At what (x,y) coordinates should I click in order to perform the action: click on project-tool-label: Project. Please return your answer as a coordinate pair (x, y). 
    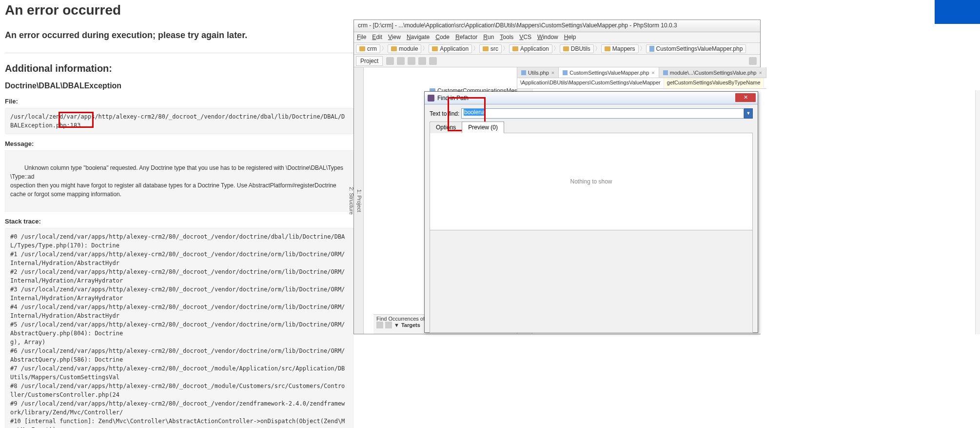
    Looking at the image, I should click on (370, 61).